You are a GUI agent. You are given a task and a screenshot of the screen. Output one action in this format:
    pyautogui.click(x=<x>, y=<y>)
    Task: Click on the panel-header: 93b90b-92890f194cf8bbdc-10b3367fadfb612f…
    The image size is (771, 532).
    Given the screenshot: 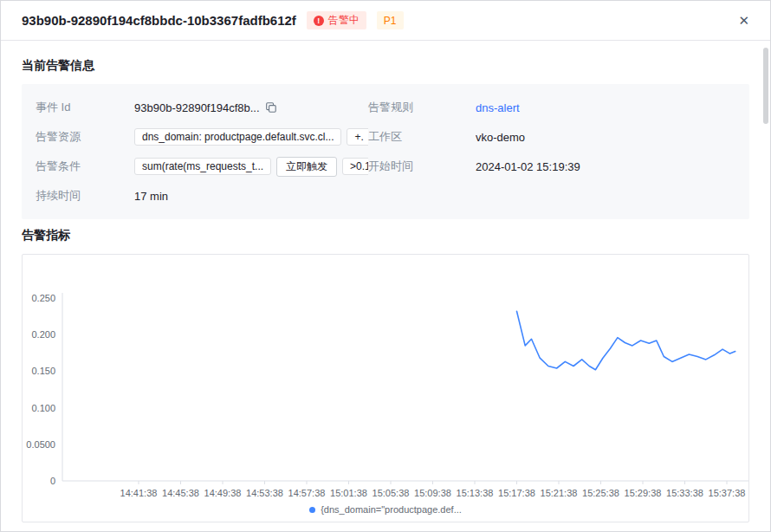 What is the action you would take?
    pyautogui.click(x=386, y=21)
    